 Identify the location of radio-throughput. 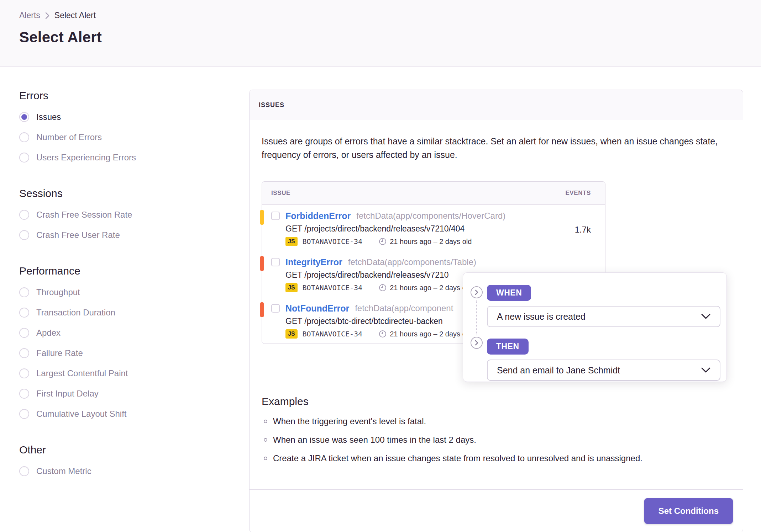
(24, 292).